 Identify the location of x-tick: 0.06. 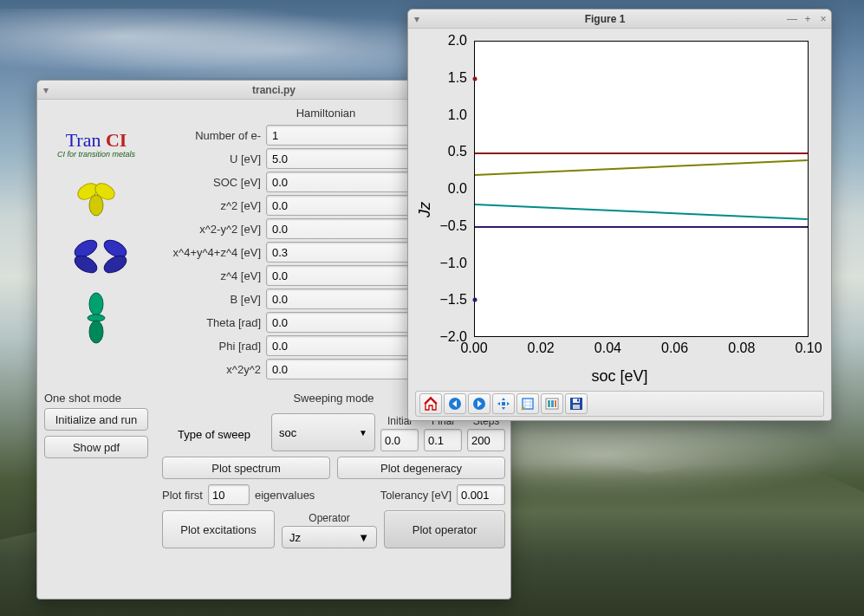
(674, 348).